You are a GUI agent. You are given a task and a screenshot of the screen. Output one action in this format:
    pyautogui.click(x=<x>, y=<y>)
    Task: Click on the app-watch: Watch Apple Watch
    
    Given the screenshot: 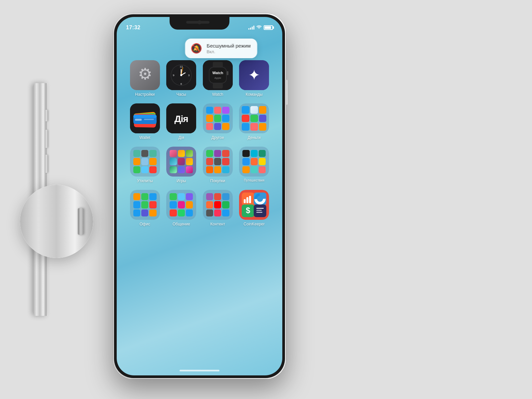 What is the action you would take?
    pyautogui.click(x=218, y=78)
    